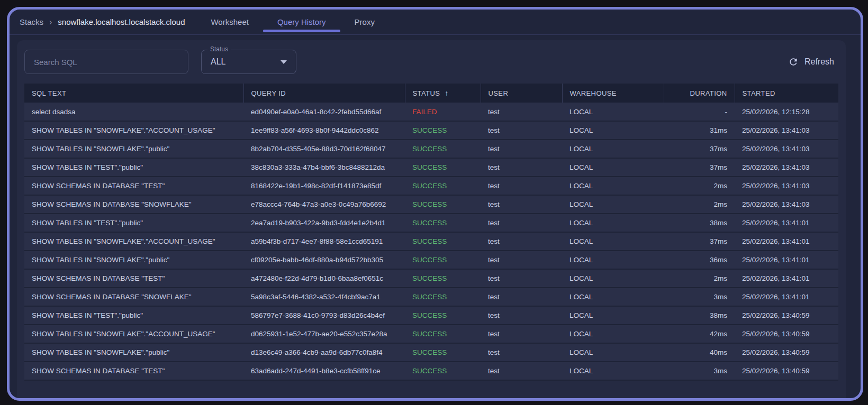 The image size is (868, 405). Describe the element at coordinates (365, 22) in the screenshot. I see `tab-proxy: Proxy` at that location.